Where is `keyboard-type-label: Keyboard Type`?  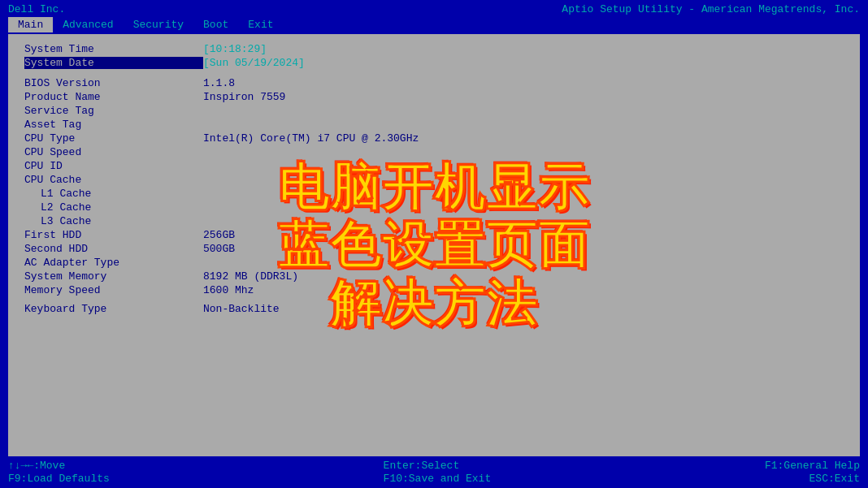
keyboard-type-label: Keyboard Type is located at coordinates (114, 309).